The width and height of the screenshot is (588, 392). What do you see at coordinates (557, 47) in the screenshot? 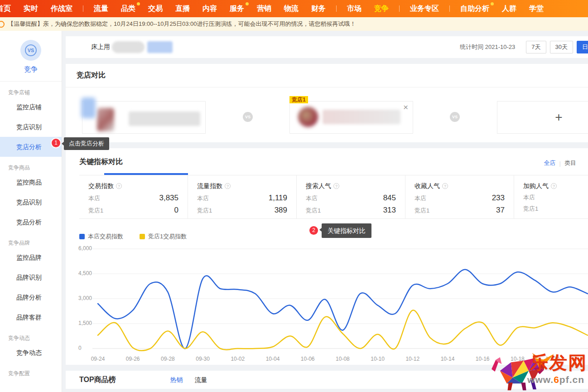
I see `range-buttons: 7天30天日` at bounding box center [557, 47].